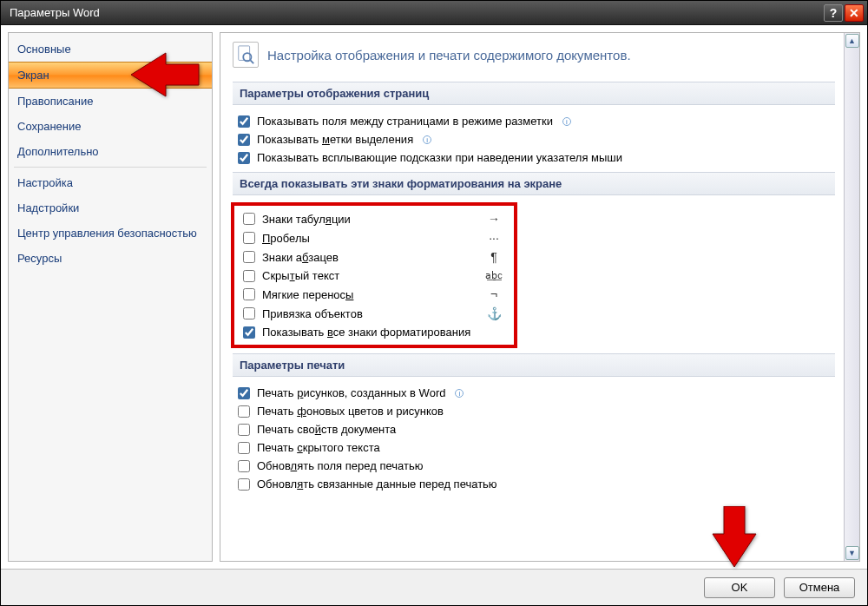 Image resolution: width=868 pixels, height=606 pixels. What do you see at coordinates (249, 276) in the screenshot?
I see `chk-hidden-text` at bounding box center [249, 276].